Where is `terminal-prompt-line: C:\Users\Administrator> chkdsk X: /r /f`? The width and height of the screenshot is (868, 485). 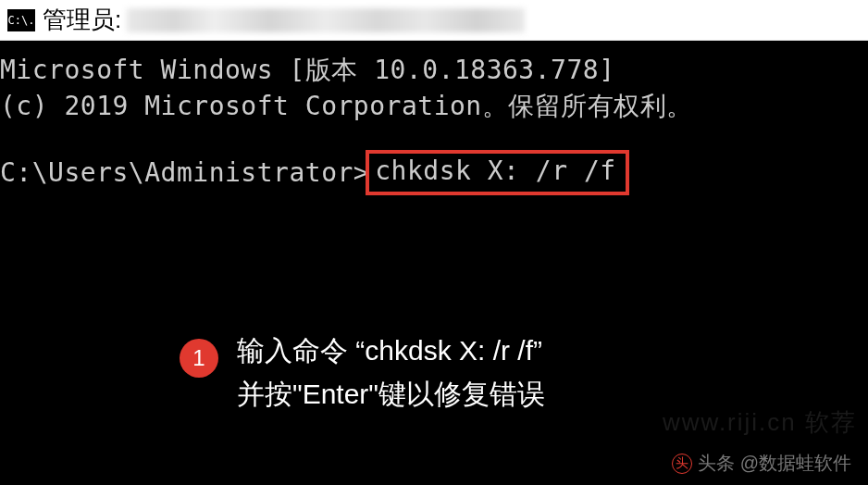
terminal-prompt-line: C:\Users\Administrator> chkdsk X: /r /f is located at coordinates (434, 172).